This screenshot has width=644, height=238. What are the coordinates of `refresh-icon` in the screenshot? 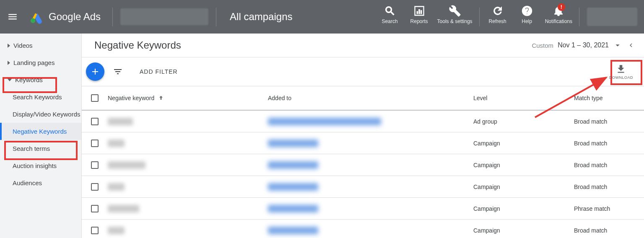 It's located at (498, 11).